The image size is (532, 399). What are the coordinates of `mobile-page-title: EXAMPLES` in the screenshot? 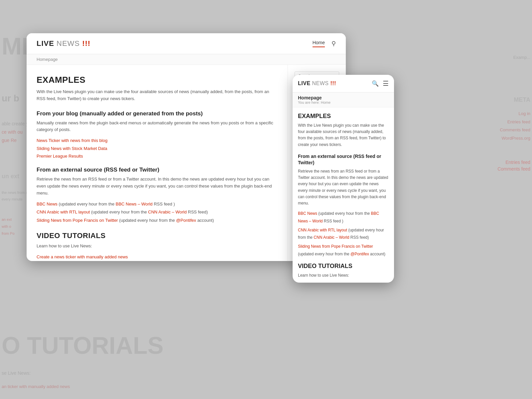 It's located at (343, 116).